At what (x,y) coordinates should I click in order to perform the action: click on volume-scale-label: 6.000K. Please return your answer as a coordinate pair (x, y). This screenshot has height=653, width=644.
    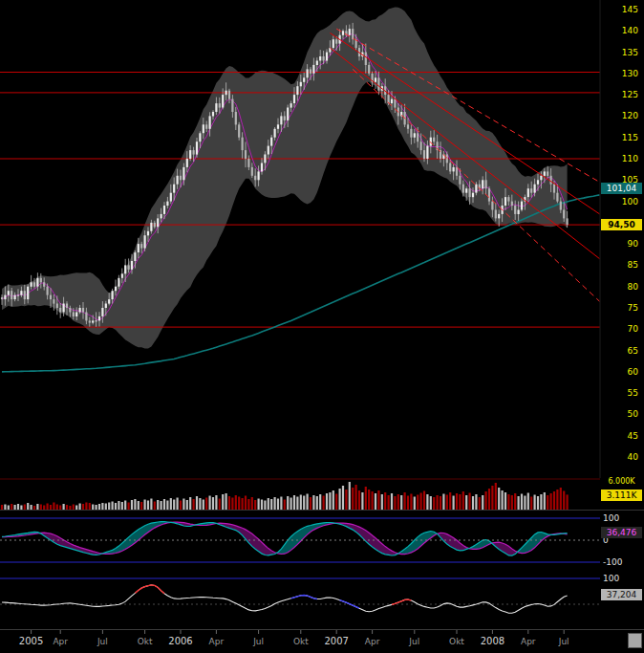
    Looking at the image, I should click on (621, 482).